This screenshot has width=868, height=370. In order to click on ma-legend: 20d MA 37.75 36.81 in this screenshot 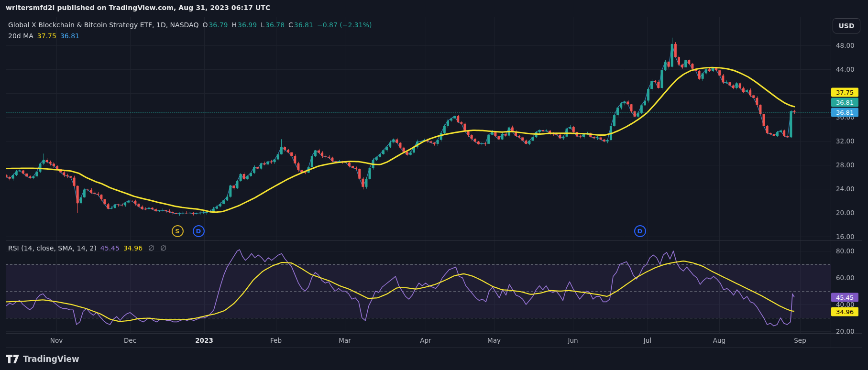, I will do `click(44, 36)`.